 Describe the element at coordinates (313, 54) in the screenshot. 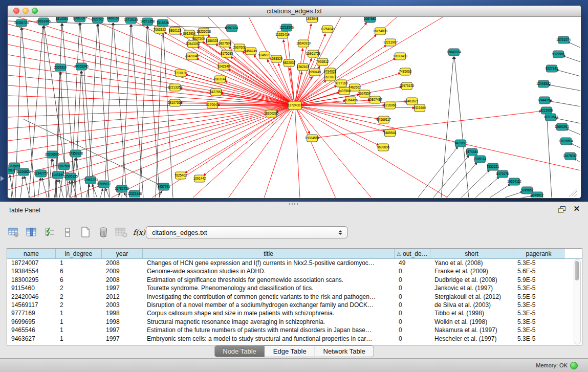

I see `graph-node: 16961758` at that location.